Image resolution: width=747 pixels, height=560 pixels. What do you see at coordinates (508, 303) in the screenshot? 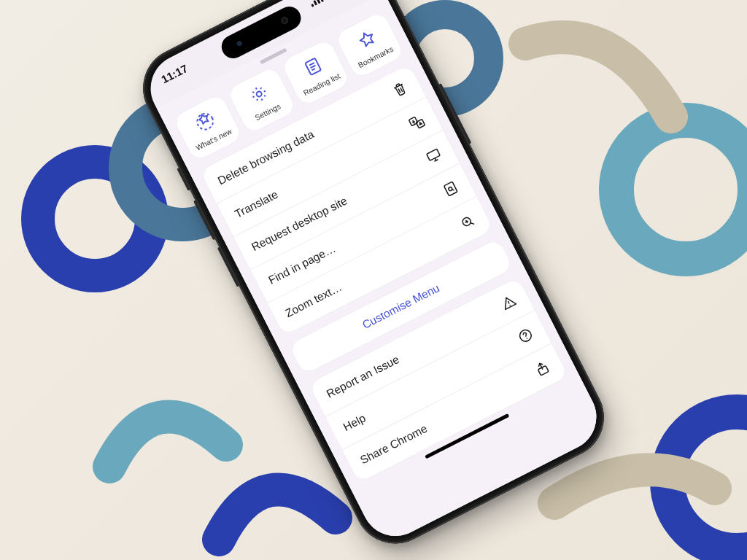
I see `alert-icon` at bounding box center [508, 303].